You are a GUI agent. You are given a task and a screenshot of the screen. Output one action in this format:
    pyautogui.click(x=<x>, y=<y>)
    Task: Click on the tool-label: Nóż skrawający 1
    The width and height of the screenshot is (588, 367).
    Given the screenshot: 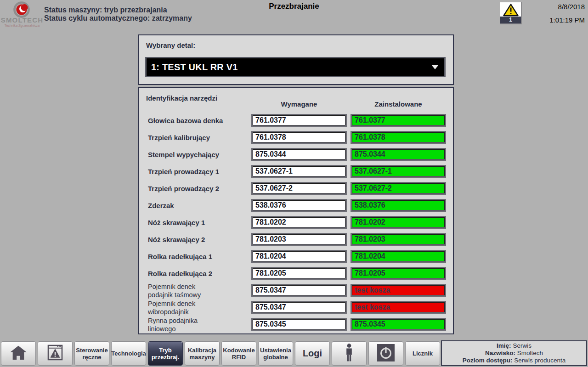 What is the action you would take?
    pyautogui.click(x=198, y=222)
    